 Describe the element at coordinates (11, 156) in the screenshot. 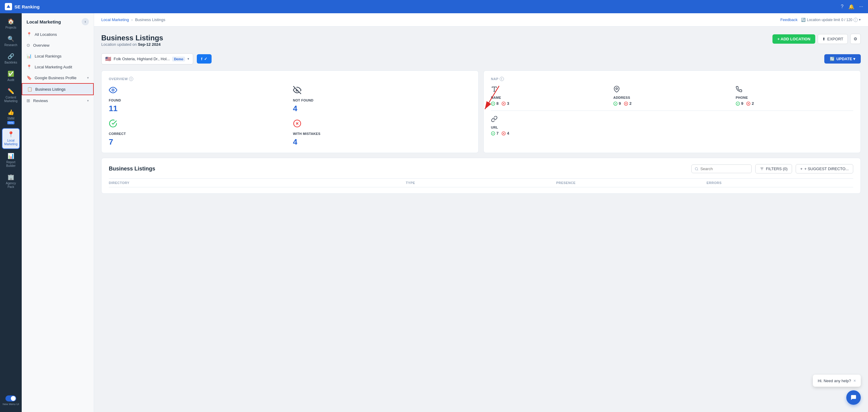

I see `report-icon: 📊` at that location.